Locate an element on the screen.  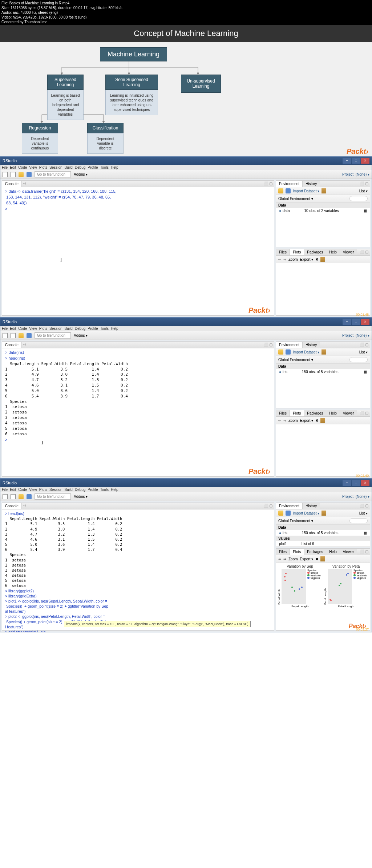
menu-edit: Edit is located at coordinates (13, 167).